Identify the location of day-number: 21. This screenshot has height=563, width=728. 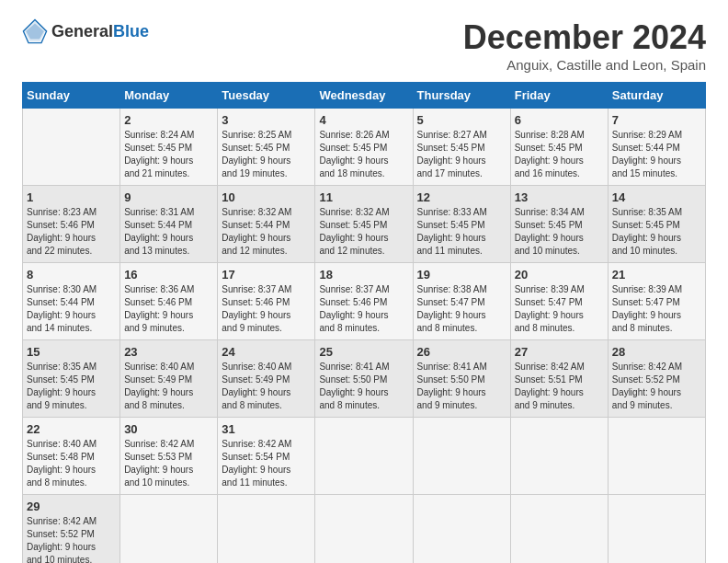
(656, 274).